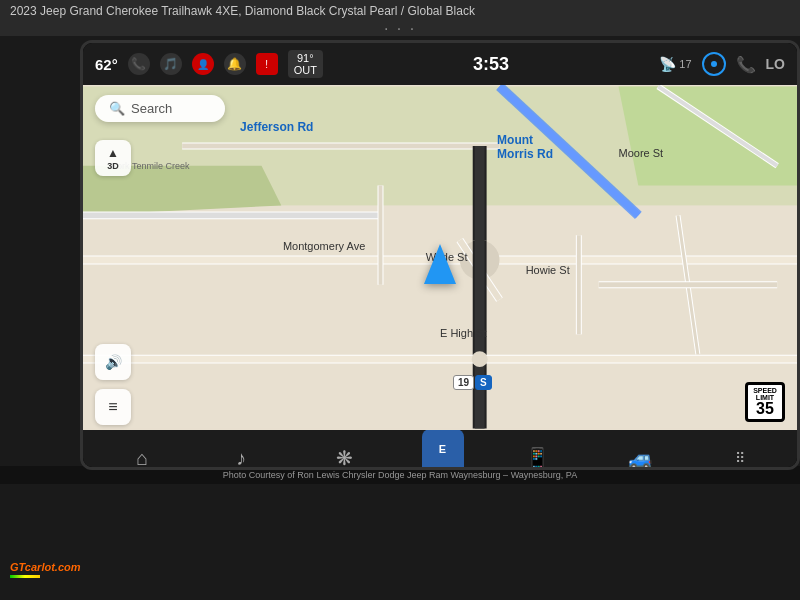 The image size is (800, 600). I want to click on mount-morris-label: MountMorris Rd, so click(525, 147).